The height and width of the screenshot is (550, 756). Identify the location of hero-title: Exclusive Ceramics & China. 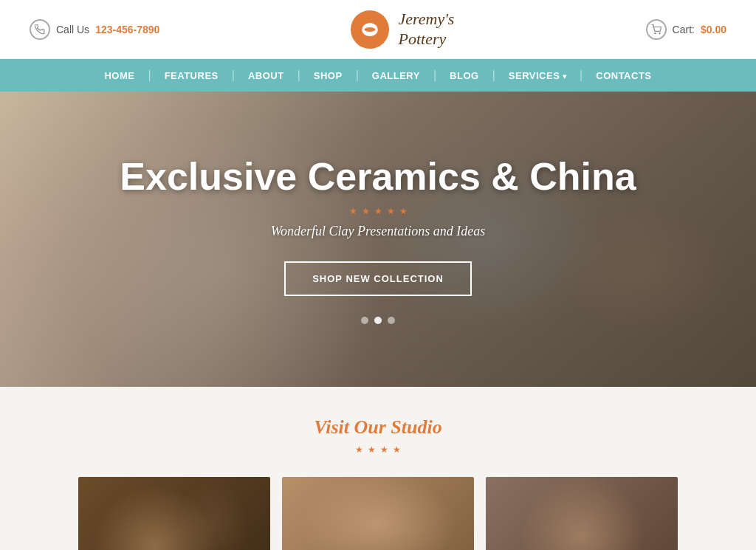
(378, 176).